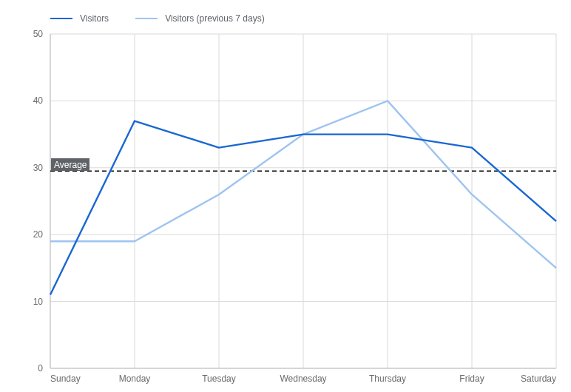  Describe the element at coordinates (95, 18) in the screenshot. I see `legend-label: Visitors` at that location.